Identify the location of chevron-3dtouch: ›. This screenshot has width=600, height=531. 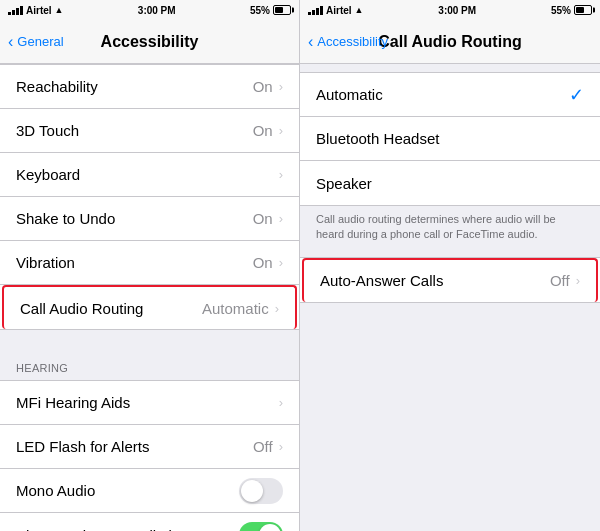
(281, 130).